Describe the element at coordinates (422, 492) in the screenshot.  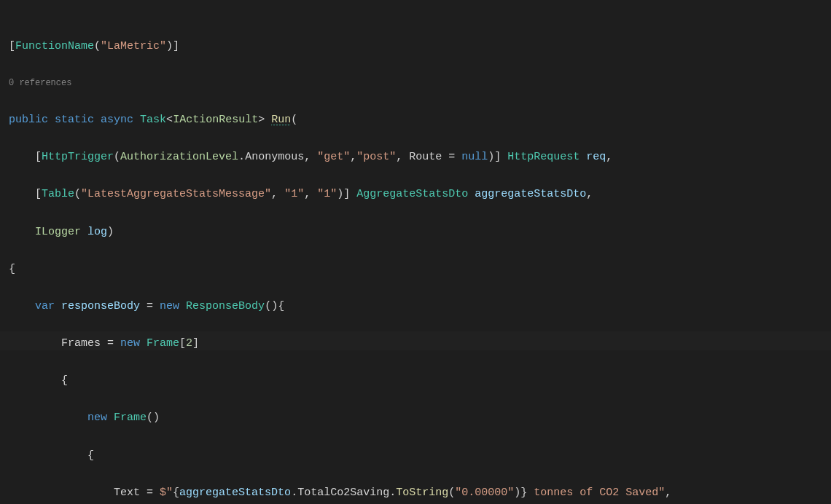
I see `method: ToString` at that location.